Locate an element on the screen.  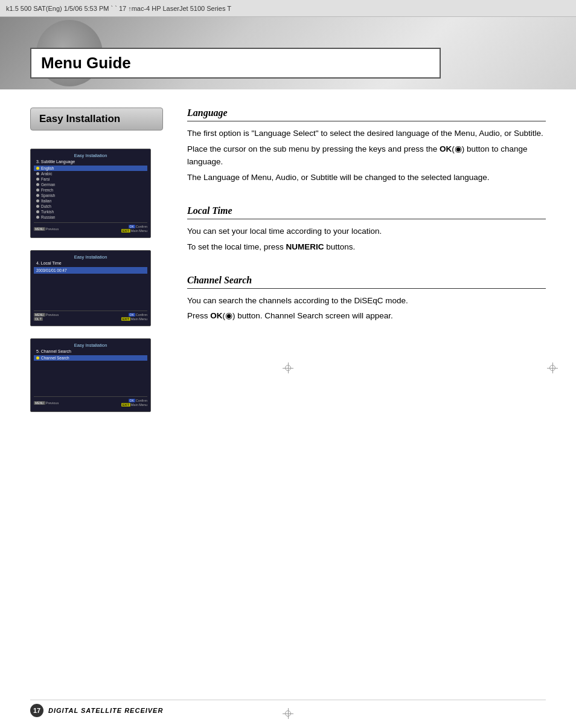
screen2-value: 2003/01/01 00:47 is located at coordinates (91, 271).